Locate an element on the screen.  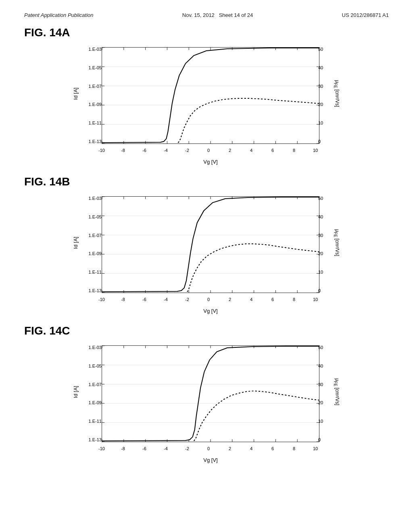
fig14c-y-right-ticks: 50 40 30 20 10 0 is located at coordinates (324, 394).